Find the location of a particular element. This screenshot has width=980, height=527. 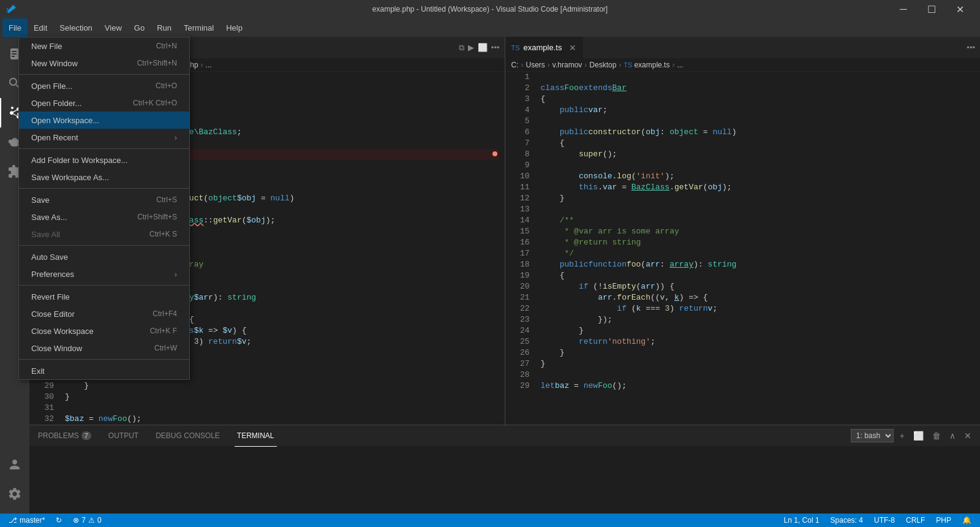

exit-item: Exit is located at coordinates (104, 371).